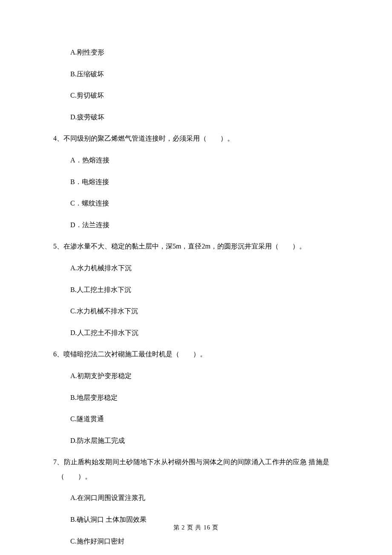 The height and width of the screenshot is (555, 392). Describe the element at coordinates (205, 376) in the screenshot. I see `q6-option-a: A.初期支护变形稳定` at that location.